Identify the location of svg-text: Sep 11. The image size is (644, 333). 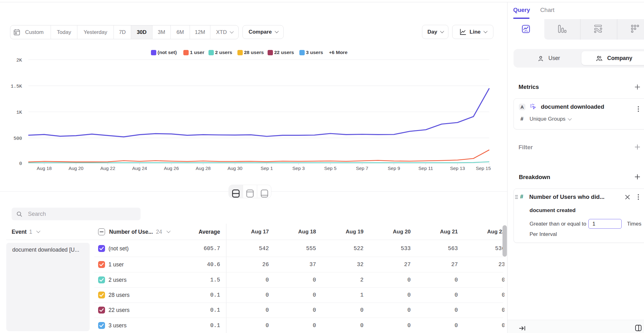
(426, 168).